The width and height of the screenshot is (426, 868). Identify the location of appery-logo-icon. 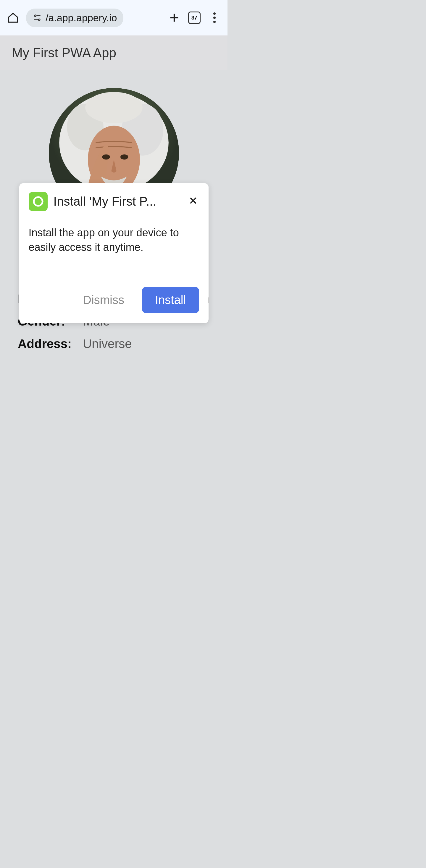
(38, 202).